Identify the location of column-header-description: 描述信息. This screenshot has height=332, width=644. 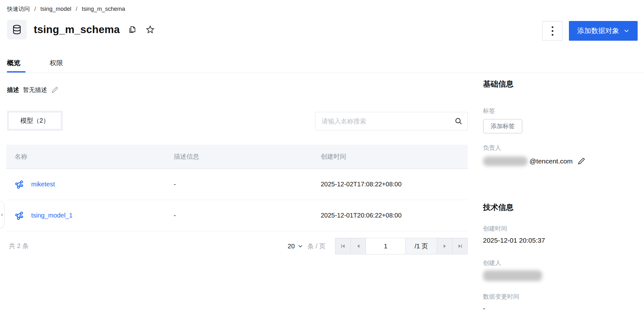
(239, 156).